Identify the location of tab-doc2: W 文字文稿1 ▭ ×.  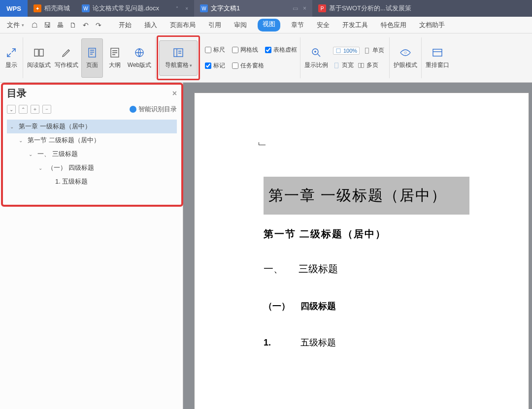
(253, 8).